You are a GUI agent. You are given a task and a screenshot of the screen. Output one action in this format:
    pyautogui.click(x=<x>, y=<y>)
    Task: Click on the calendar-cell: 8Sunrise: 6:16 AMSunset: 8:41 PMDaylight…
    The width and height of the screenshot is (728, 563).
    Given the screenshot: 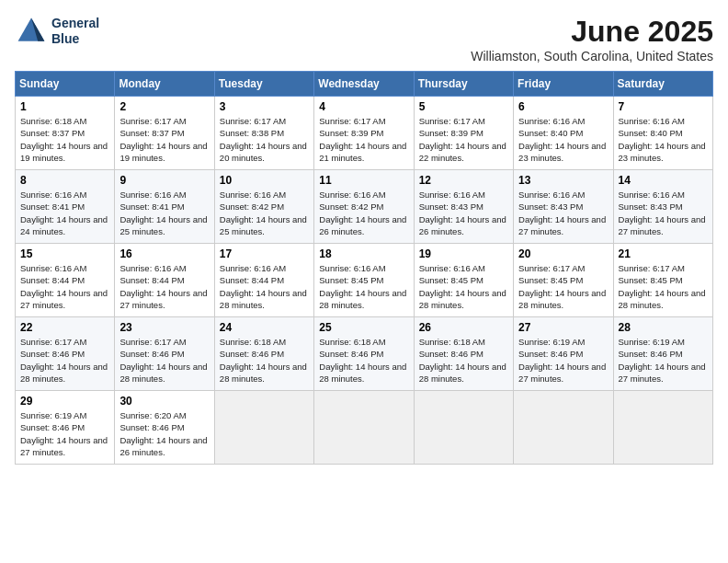 What is the action you would take?
    pyautogui.click(x=65, y=207)
    